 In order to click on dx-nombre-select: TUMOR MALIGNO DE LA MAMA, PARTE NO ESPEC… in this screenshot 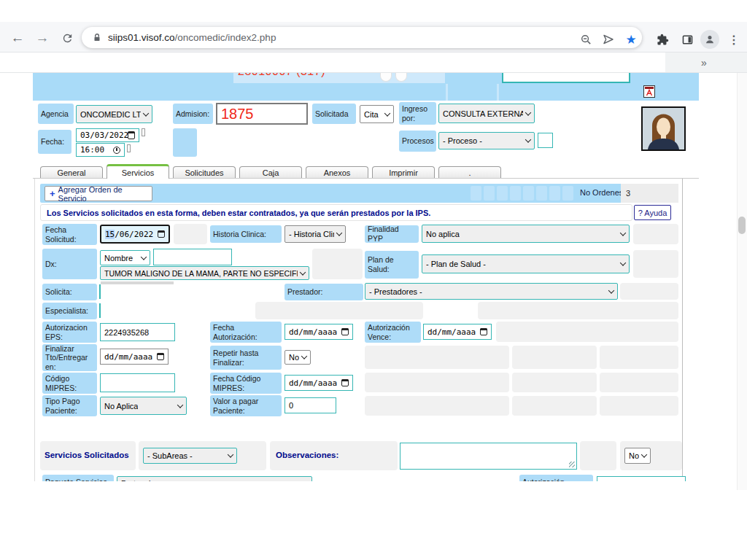, I will do `click(204, 273)`.